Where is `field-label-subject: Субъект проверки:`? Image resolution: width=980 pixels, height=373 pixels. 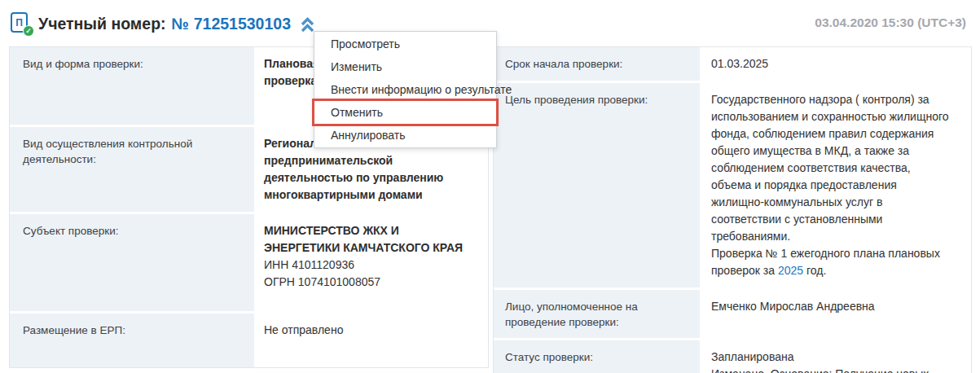 field-label-subject: Субъект проверки: is located at coordinates (132, 262).